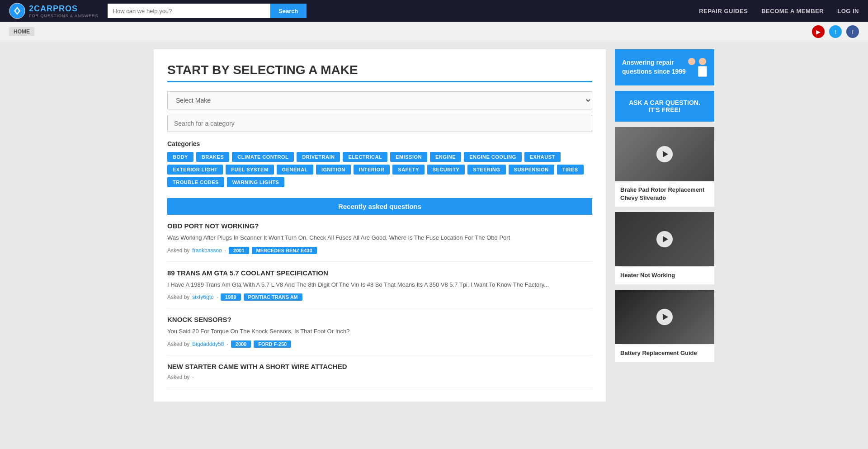  Describe the element at coordinates (853, 32) in the screenshot. I see `facebook-icon: f` at that location.